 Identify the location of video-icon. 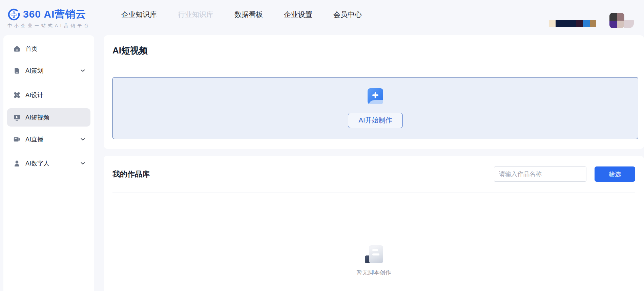
(17, 117).